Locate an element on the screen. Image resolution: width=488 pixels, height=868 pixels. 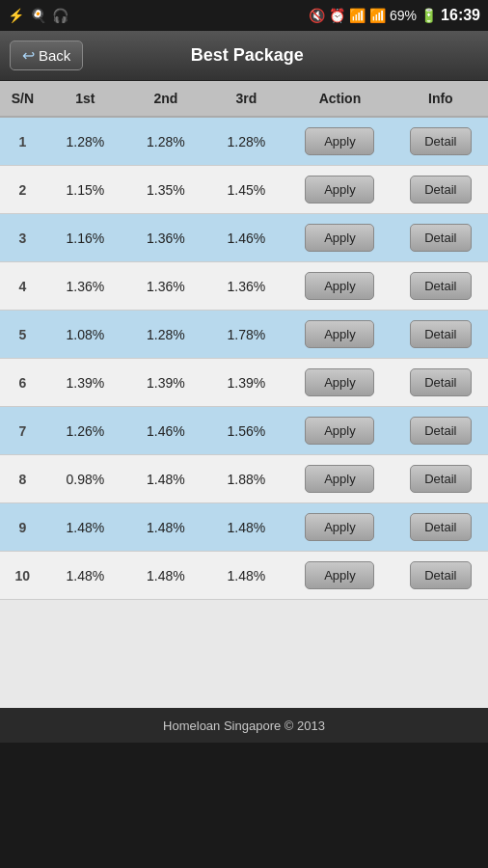
cell-third-rate: 1.39% is located at coordinates (247, 383).